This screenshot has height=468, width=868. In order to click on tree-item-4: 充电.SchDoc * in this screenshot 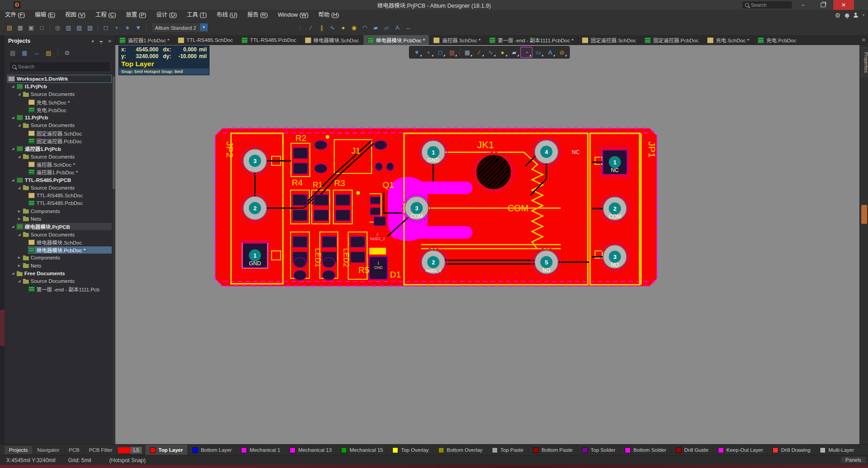, I will do `click(60, 102)`.